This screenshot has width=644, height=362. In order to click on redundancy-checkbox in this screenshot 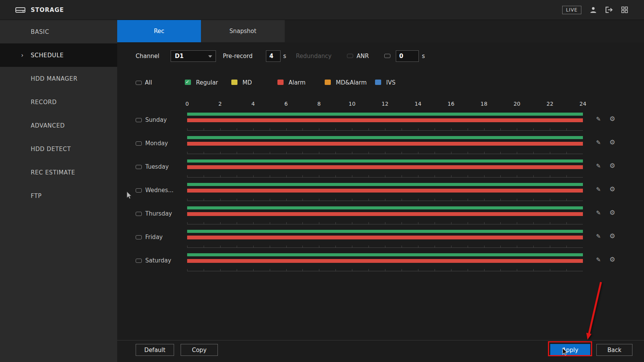, I will do `click(350, 56)`.